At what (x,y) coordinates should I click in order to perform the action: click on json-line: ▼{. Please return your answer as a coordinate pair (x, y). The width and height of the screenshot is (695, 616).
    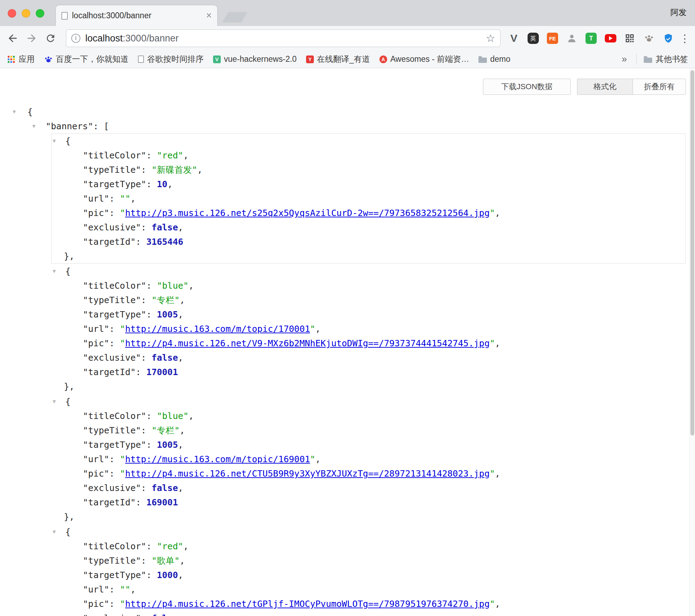
    Looking at the image, I should click on (369, 402).